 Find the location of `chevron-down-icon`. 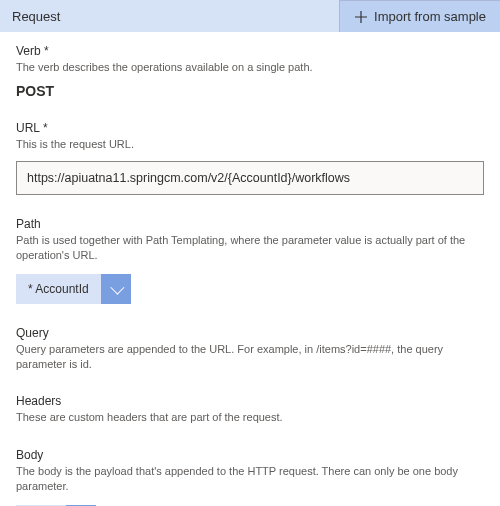

chevron-down-icon is located at coordinates (117, 287).